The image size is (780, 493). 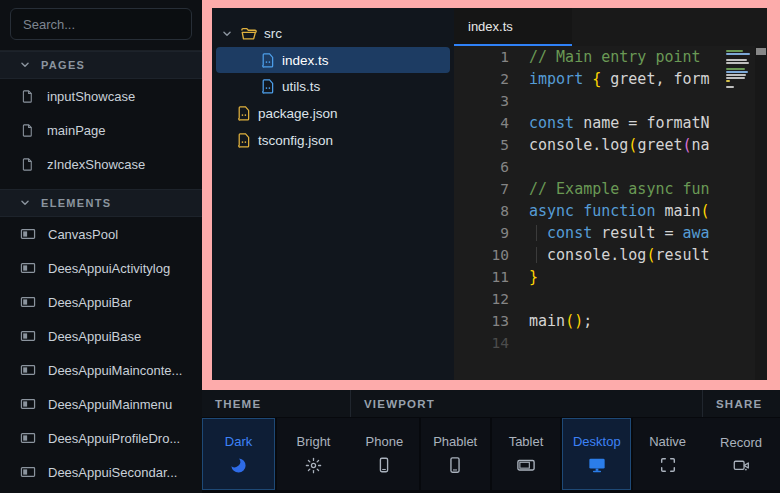 I want to click on tree-item-label: utils.ts, so click(x=301, y=86).